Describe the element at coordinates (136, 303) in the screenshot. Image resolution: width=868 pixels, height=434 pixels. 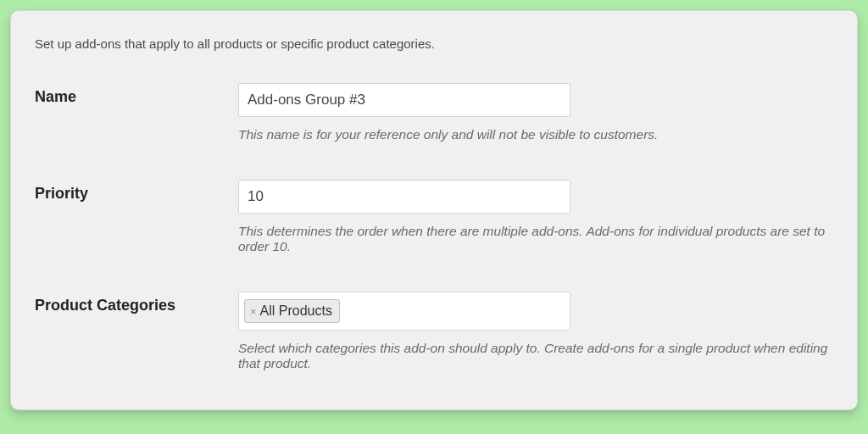
I see `categories-label: Product Categories` at that location.